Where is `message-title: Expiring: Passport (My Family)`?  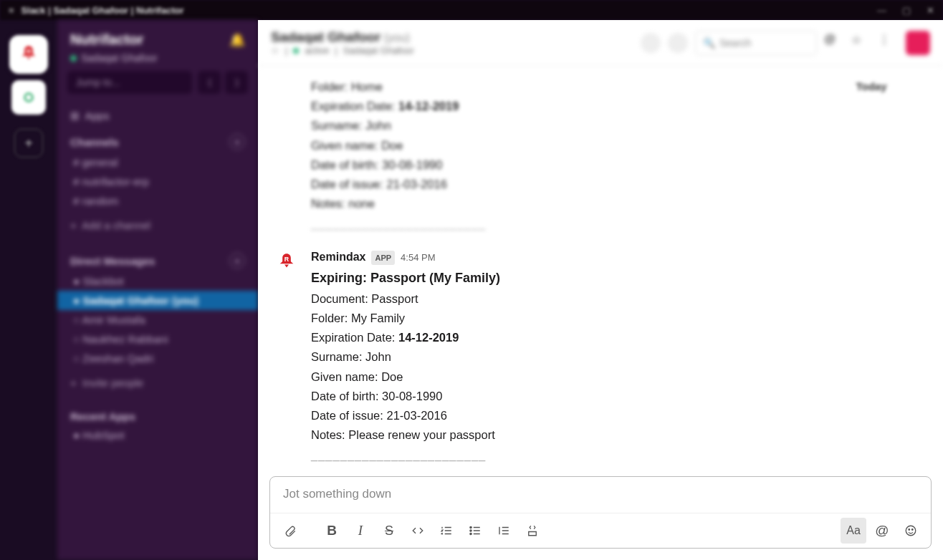
message-title: Expiring: Passport (My Family) is located at coordinates (406, 279).